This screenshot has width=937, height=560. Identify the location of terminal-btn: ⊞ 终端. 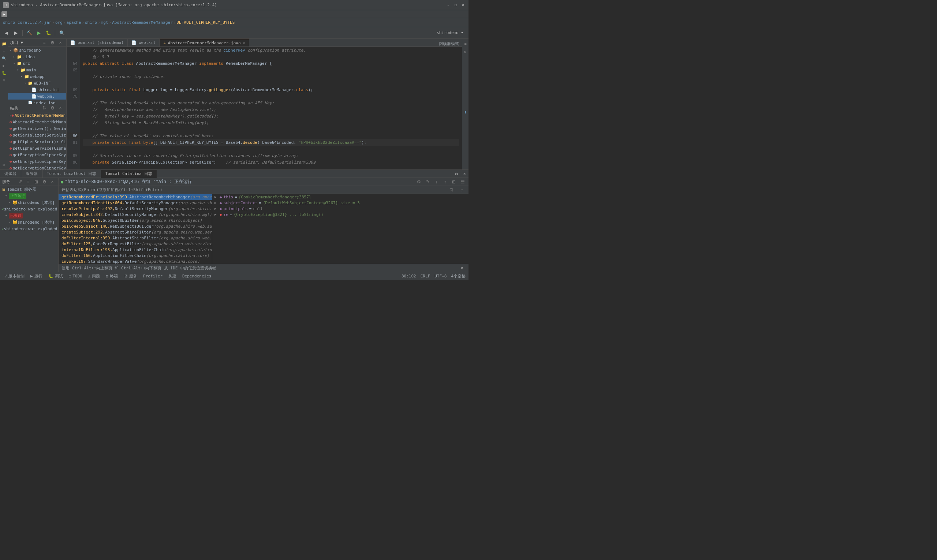
(112, 276).